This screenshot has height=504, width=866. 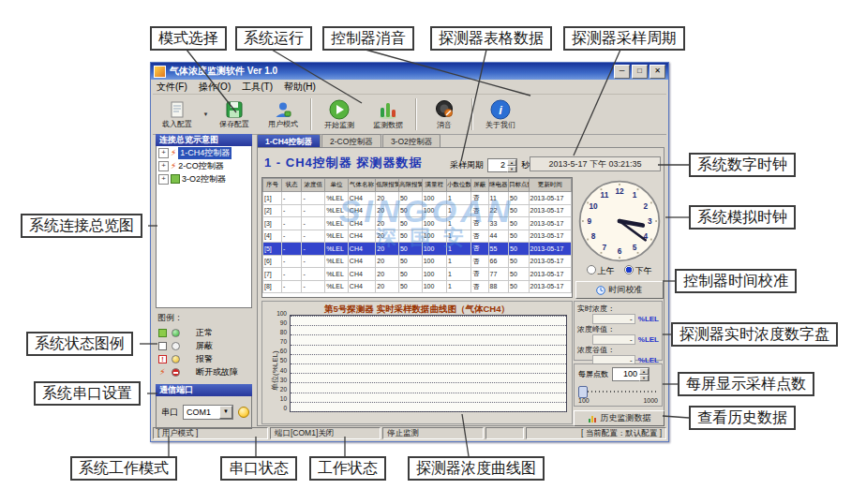 I want to click on sample-period-spinner: 2 ▲▼, so click(x=502, y=165).